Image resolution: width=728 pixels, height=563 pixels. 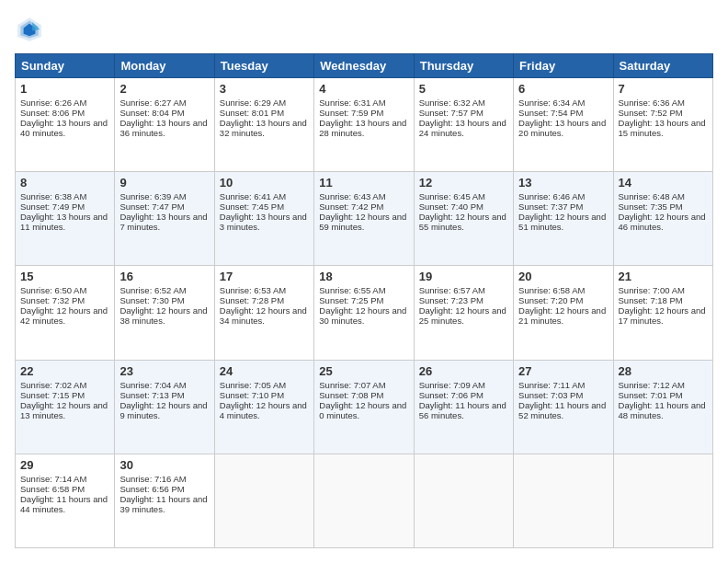 What do you see at coordinates (662, 410) in the screenshot?
I see `daylight-label: Daylight: 11 hours and 48 minutes.` at bounding box center [662, 410].